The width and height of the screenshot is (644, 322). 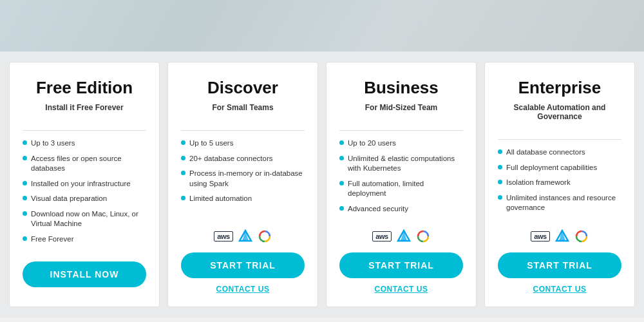 I want to click on plan-name: Business, so click(x=401, y=88).